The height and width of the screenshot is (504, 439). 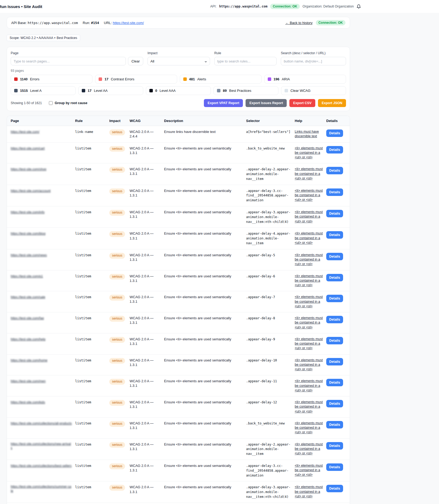 I want to click on export-issues-button: Export Issues Report, so click(x=266, y=103).